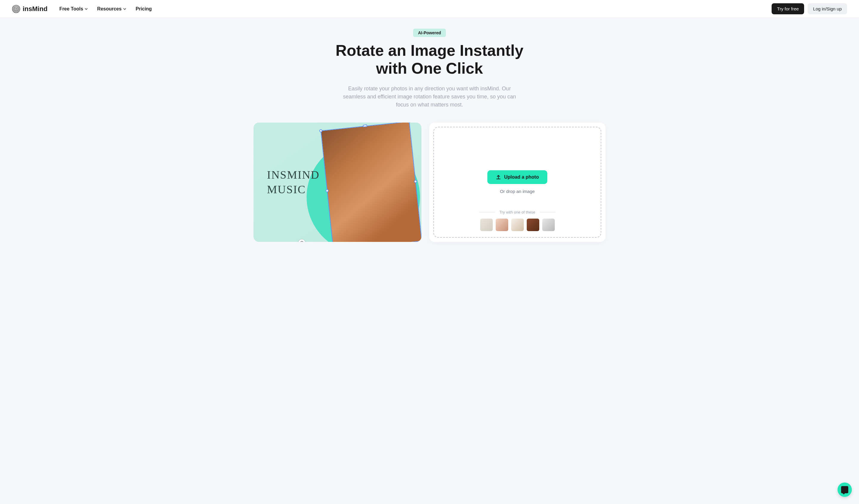 The image size is (859, 504). What do you see at coordinates (517, 182) in the screenshot?
I see `upload-panel: Upload a photo Or drop an image Try with…` at bounding box center [517, 182].